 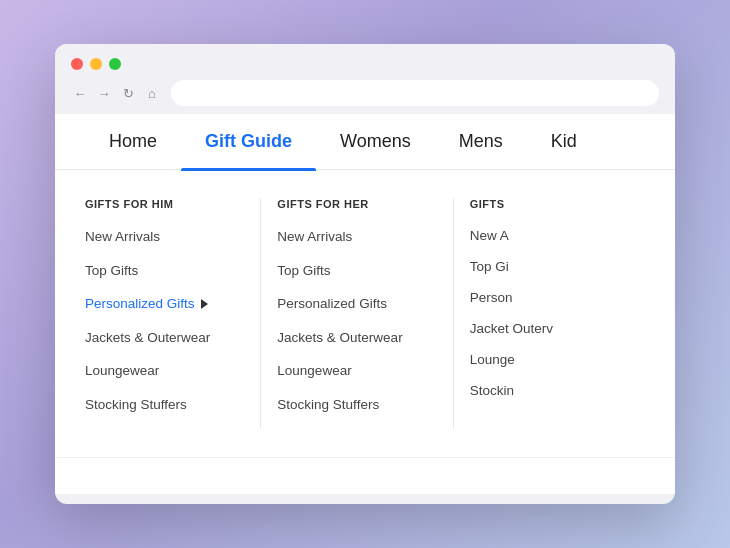 What do you see at coordinates (116, 93) in the screenshot?
I see `nav-icons: ← → ↻ ⌂` at bounding box center [116, 93].